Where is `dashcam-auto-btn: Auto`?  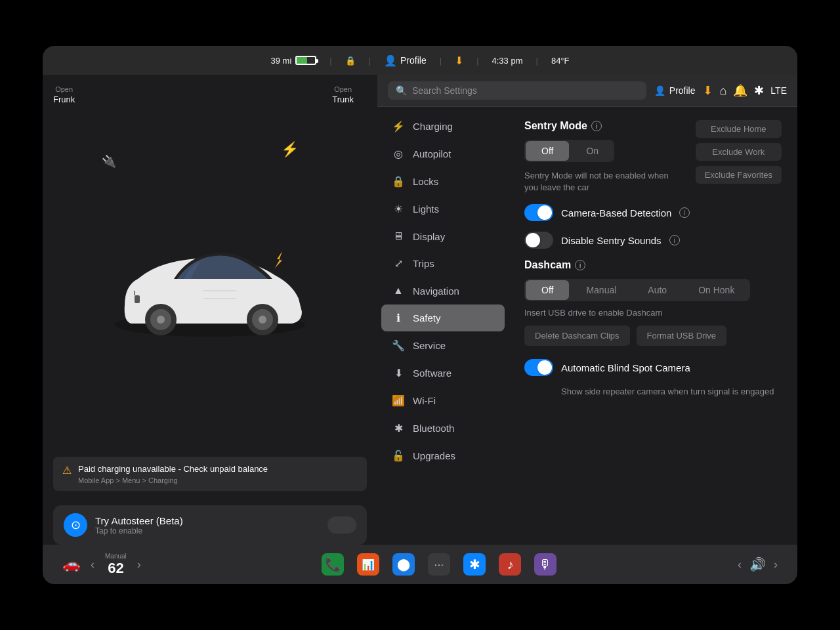
dashcam-auto-btn: Auto is located at coordinates (658, 290).